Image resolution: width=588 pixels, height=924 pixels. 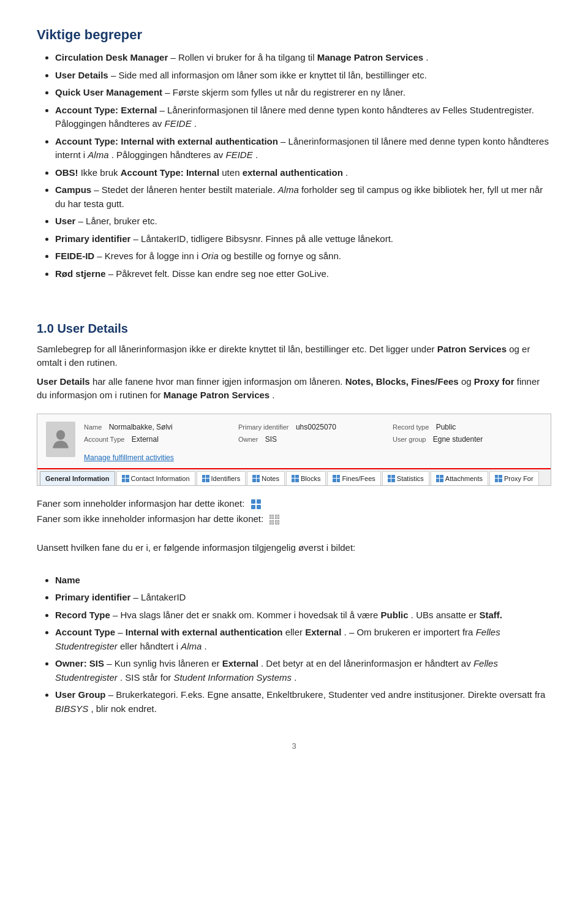 I want to click on ud-text: – Side med all informasjon om låner som …, so click(x=269, y=75).